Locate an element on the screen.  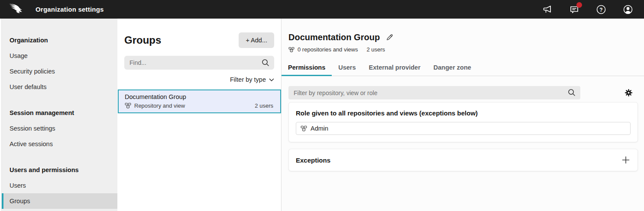
group-type-label: Repository and view is located at coordinates (159, 106).